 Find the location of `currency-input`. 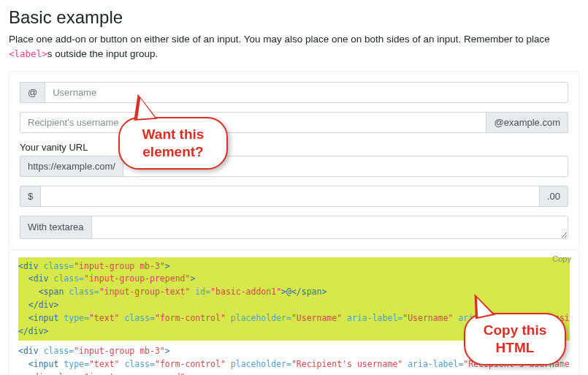

currency-input is located at coordinates (290, 196).